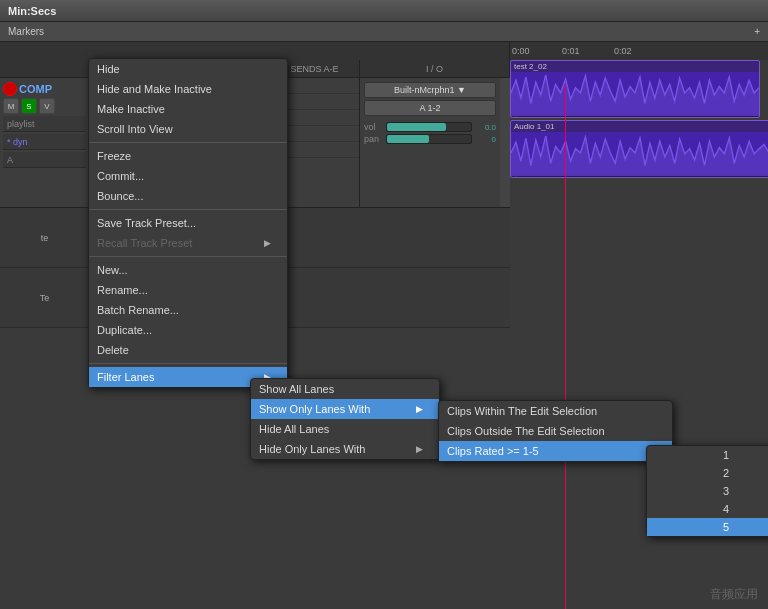 The width and height of the screenshot is (768, 609). Describe the element at coordinates (429, 139) in the screenshot. I see `pan-bar` at that location.